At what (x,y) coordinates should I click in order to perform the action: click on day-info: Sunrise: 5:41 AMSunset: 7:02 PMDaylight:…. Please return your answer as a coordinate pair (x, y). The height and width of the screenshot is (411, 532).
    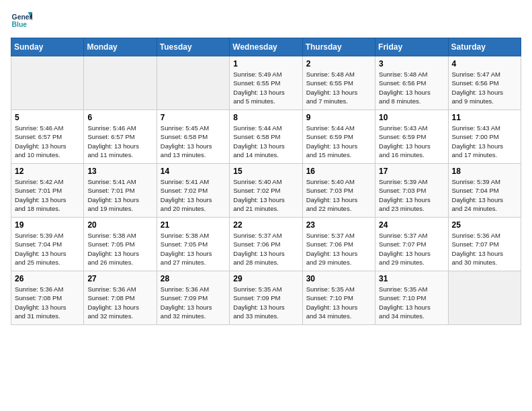
    Looking at the image, I should click on (193, 195).